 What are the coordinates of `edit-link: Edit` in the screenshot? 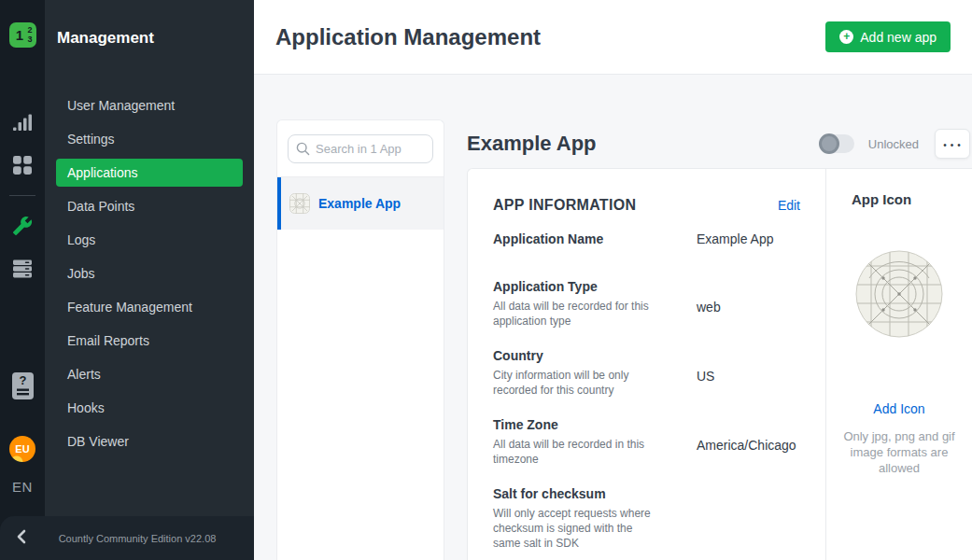 It's located at (789, 205).